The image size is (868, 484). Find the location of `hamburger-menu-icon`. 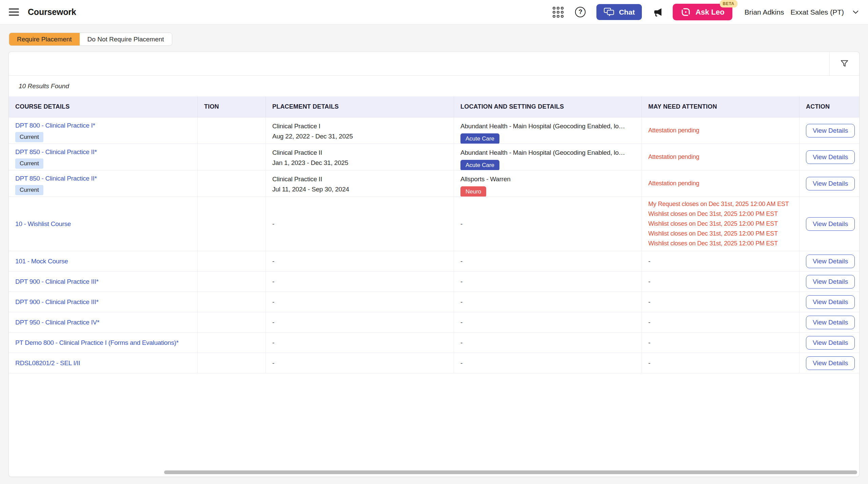

hamburger-menu-icon is located at coordinates (14, 12).